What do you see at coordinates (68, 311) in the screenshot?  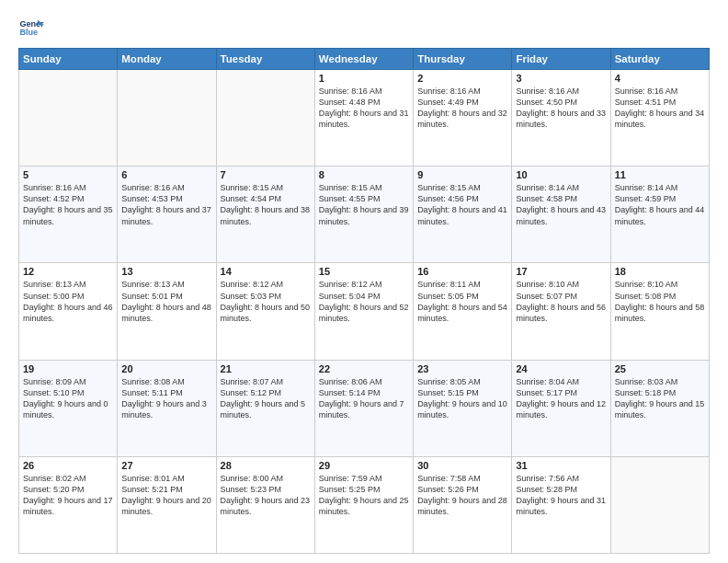 I see `calendar-cell: 12Sunrise: 8:13 AM Sunset: 5:00 PM Dayli…` at bounding box center [68, 311].